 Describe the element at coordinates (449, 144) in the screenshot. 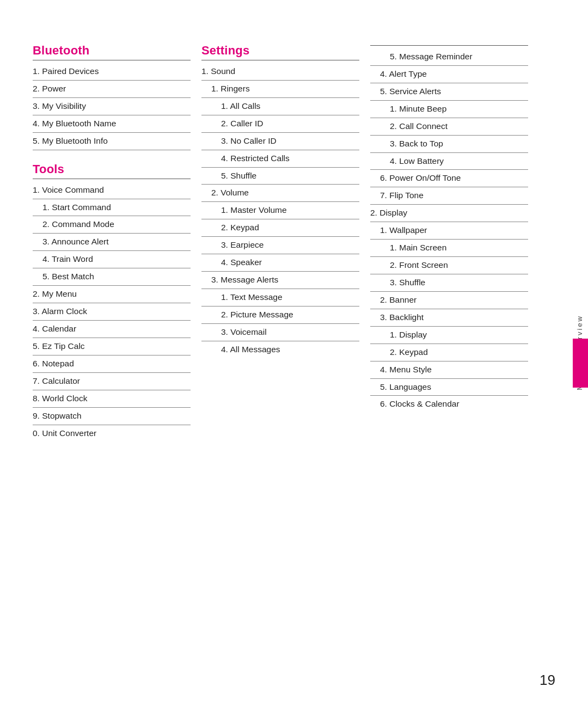

I see `menu-item: 3. Back to Top` at that location.